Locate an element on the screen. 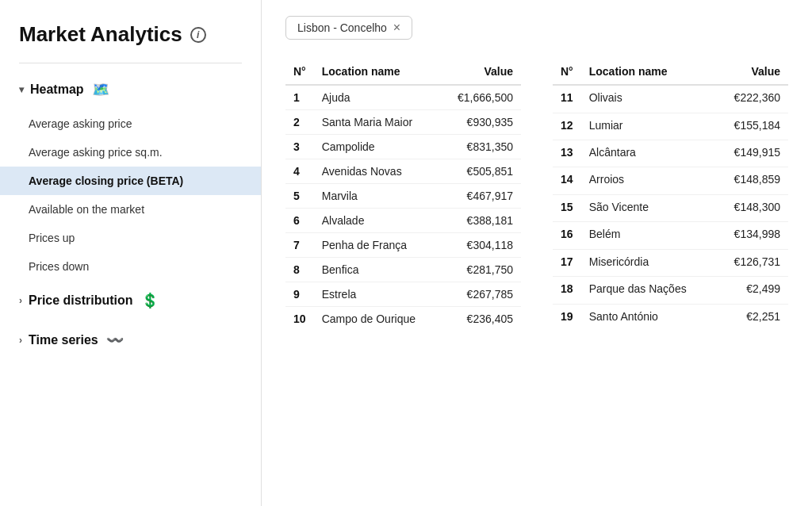 The height and width of the screenshot is (506, 812). row-value: €281,750 is located at coordinates (481, 270).